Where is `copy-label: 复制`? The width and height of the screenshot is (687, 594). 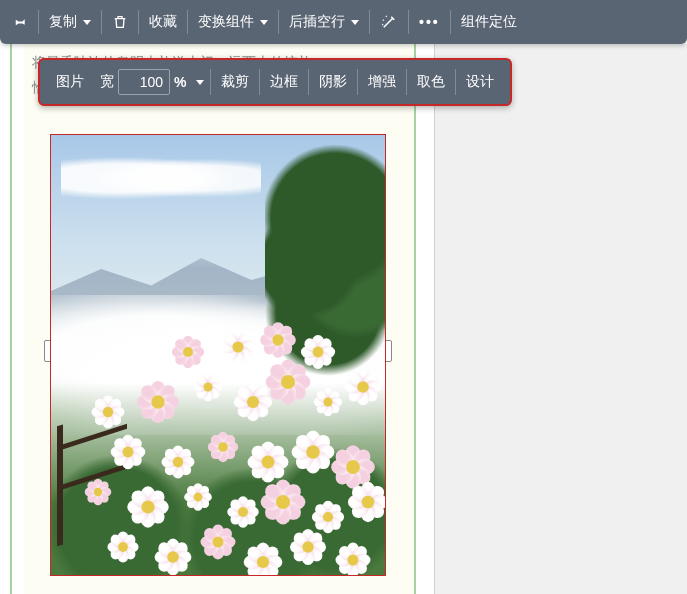 copy-label: 复制 is located at coordinates (63, 22).